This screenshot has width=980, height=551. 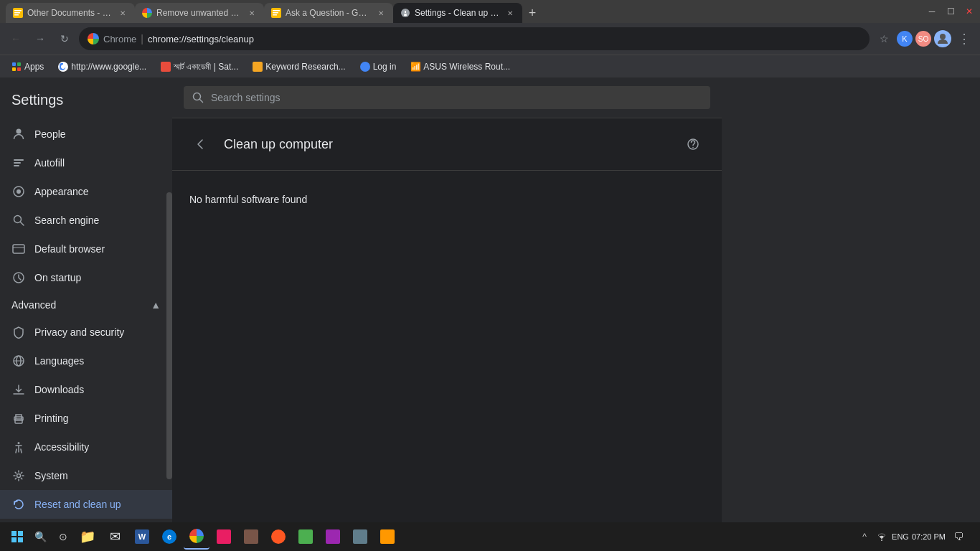 I want to click on bookmark-star-button: ☆, so click(x=884, y=39).